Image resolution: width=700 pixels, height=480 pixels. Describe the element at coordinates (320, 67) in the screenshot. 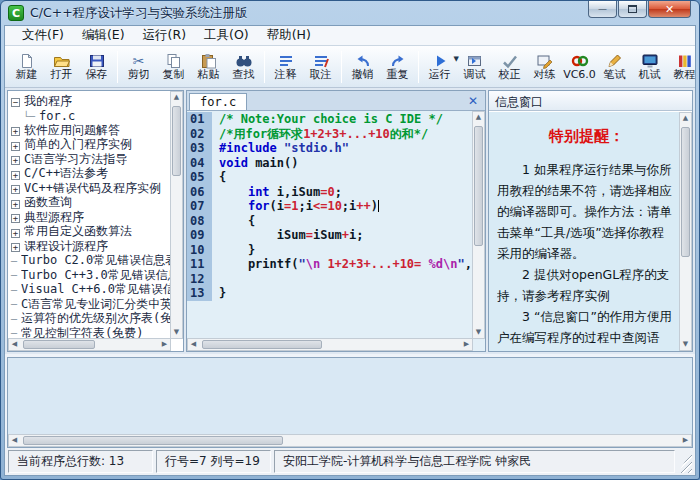

I see `uncomment-button: 取注` at that location.